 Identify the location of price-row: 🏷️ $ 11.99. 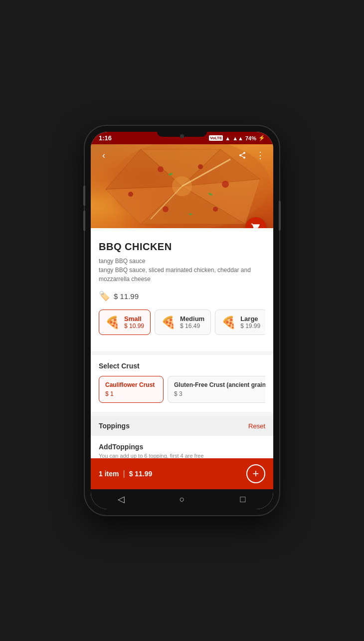
(182, 296).